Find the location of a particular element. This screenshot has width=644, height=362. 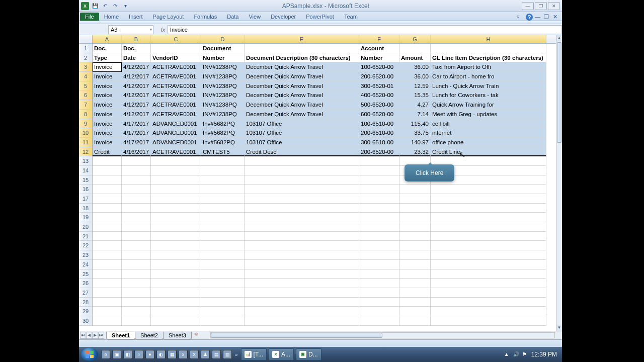

taskbar-item: ▣D... is located at coordinates (309, 354).